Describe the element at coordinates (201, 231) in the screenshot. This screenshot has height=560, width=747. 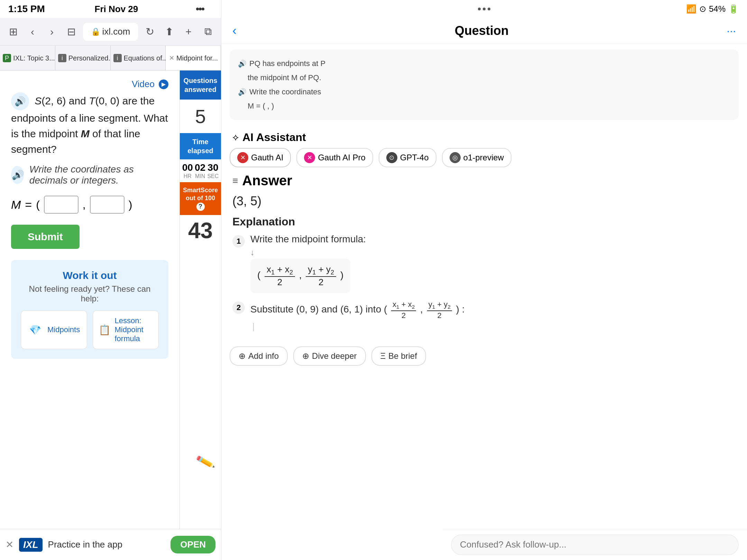
I see `score-number: 43` at that location.